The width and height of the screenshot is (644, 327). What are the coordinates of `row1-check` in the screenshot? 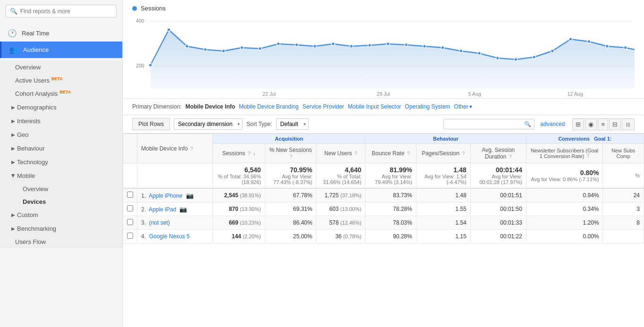 It's located at (130, 195).